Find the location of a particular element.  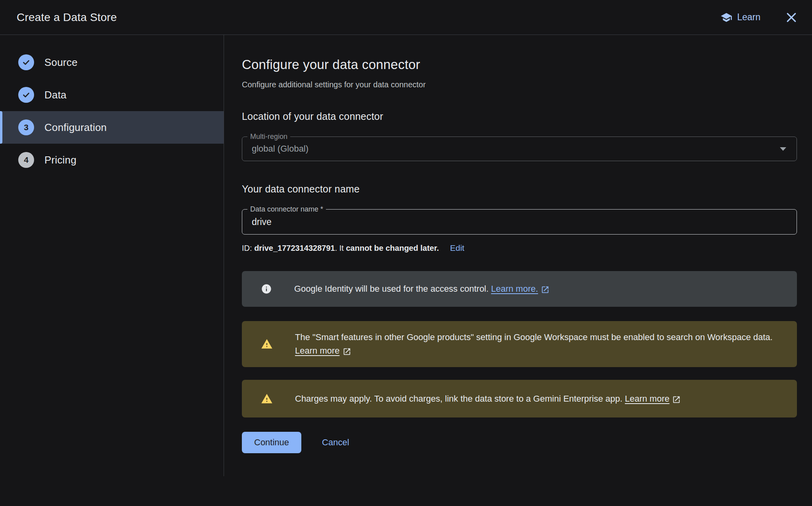

workspace-warning-banner: The "Smart features in other Google prod… is located at coordinates (519, 344).